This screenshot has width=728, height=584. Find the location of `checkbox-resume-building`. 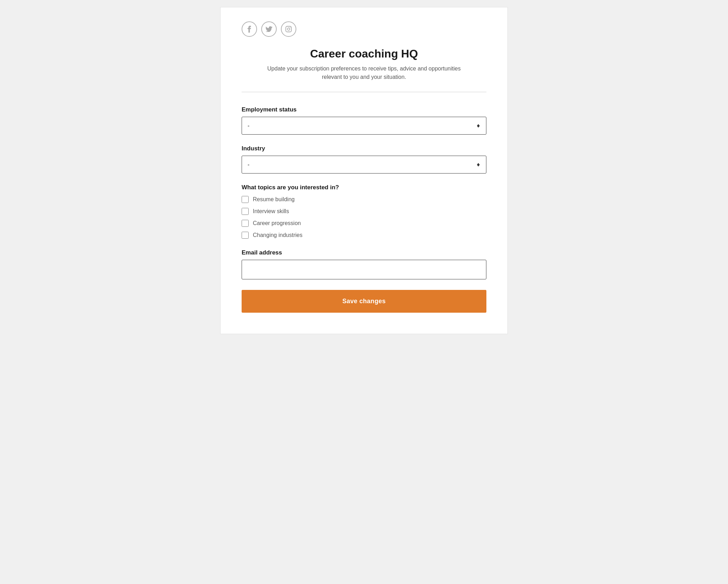

checkbox-resume-building is located at coordinates (245, 199).